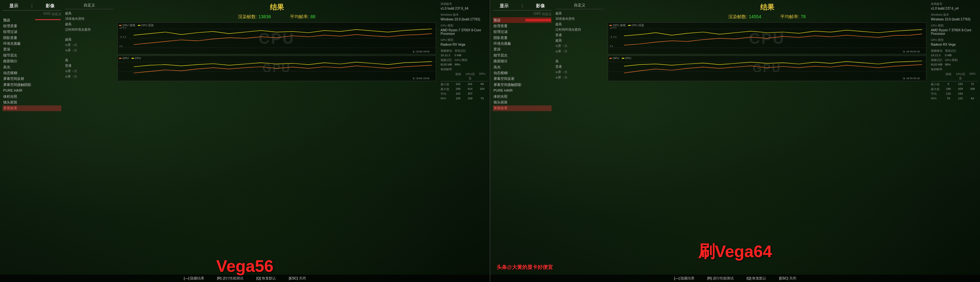 This screenshot has width=980, height=282. What do you see at coordinates (32, 102) in the screenshot?
I see `lens-flare: 镜头斑斑` at bounding box center [32, 102].